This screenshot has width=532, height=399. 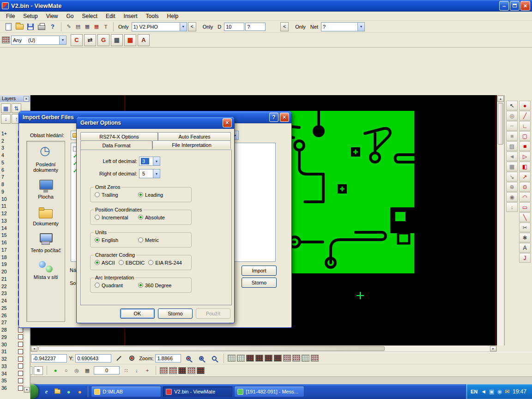 I want to click on layer-row: 35, so click(x=12, y=381).